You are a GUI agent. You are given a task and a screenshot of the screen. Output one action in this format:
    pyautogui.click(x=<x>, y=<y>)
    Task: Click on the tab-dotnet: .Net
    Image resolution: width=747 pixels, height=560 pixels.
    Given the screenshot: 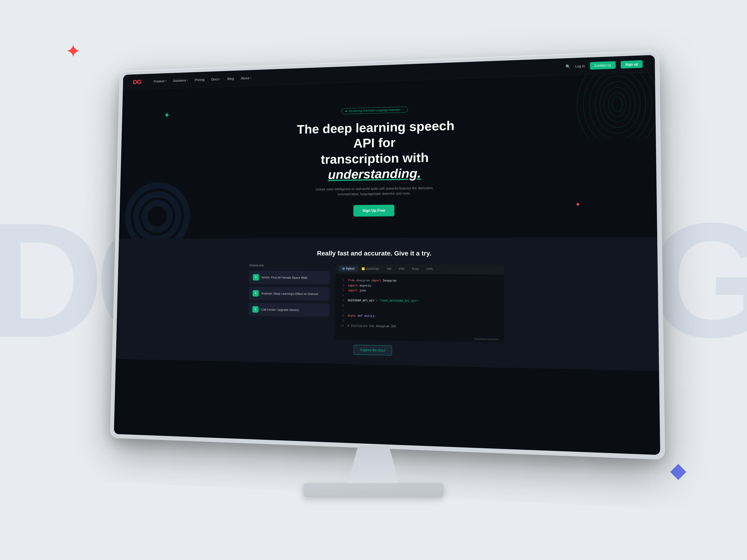 What is the action you would take?
    pyautogui.click(x=389, y=269)
    